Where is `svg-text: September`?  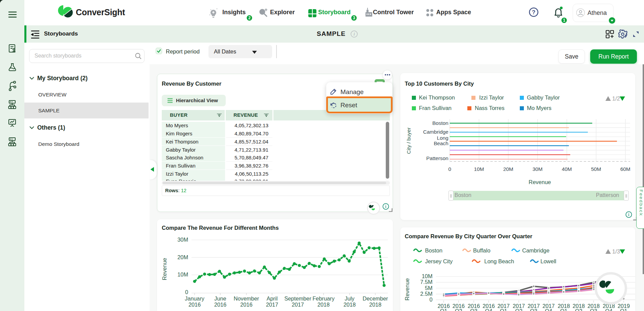 svg-text: September is located at coordinates (298, 298).